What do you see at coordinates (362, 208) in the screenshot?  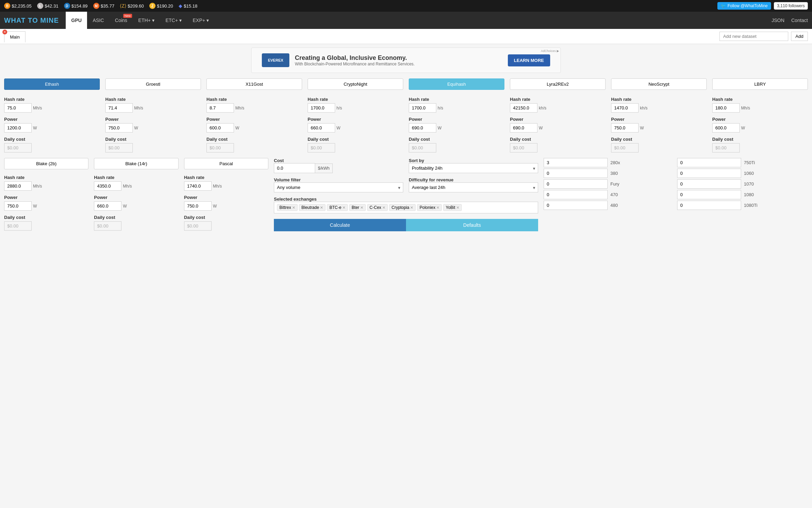 I see `remove-bter-icon: ✕` at bounding box center [362, 208].